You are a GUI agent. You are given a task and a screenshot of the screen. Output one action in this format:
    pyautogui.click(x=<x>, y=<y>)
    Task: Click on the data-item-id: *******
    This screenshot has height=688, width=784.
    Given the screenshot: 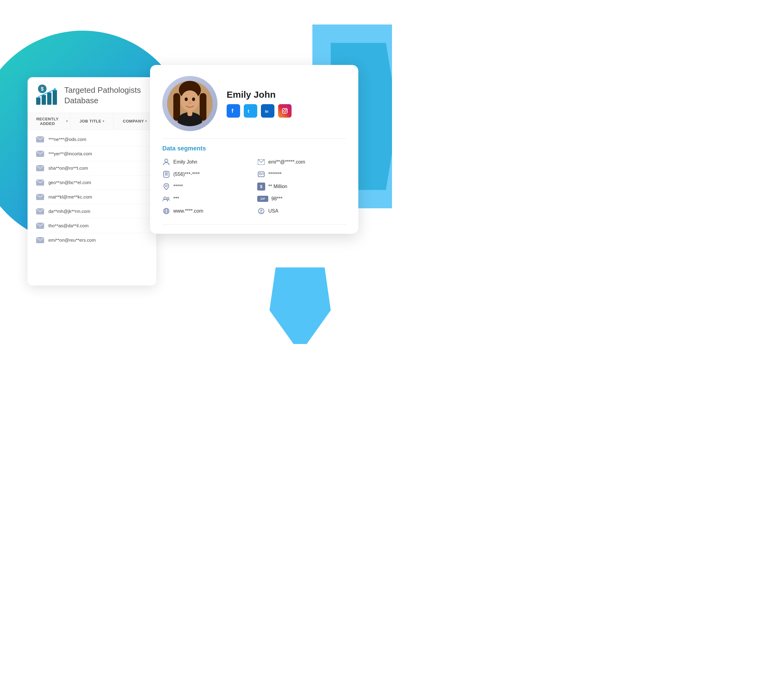 What is the action you would take?
    pyautogui.click(x=301, y=174)
    